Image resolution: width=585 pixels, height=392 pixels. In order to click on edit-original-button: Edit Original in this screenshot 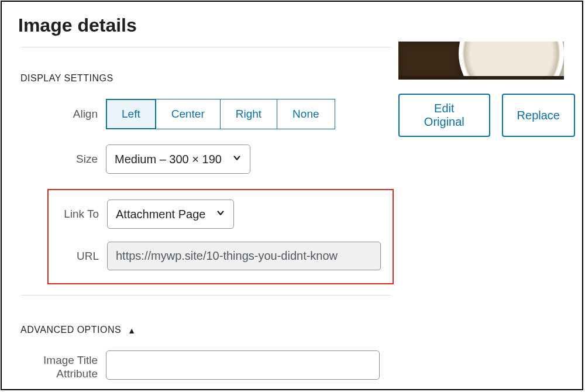, I will do `click(445, 115)`.